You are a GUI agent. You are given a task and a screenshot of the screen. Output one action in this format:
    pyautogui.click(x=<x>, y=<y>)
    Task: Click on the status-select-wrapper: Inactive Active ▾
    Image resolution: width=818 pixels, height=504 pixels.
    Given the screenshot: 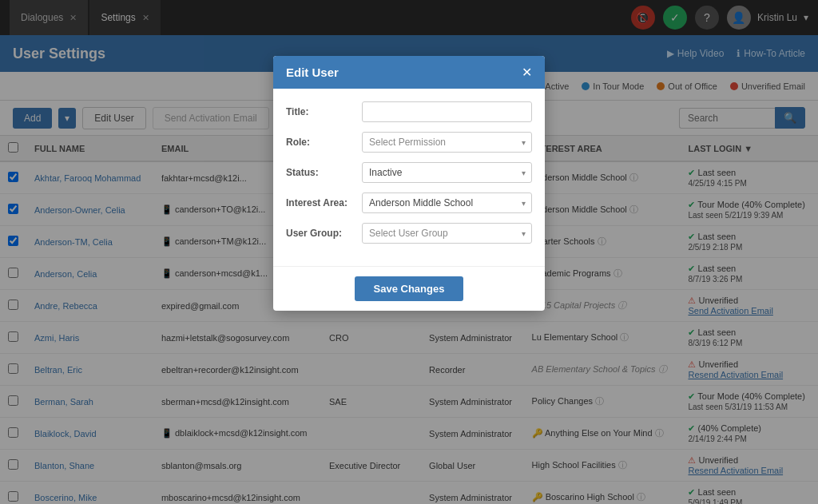 What is the action you would take?
    pyautogui.click(x=447, y=173)
    